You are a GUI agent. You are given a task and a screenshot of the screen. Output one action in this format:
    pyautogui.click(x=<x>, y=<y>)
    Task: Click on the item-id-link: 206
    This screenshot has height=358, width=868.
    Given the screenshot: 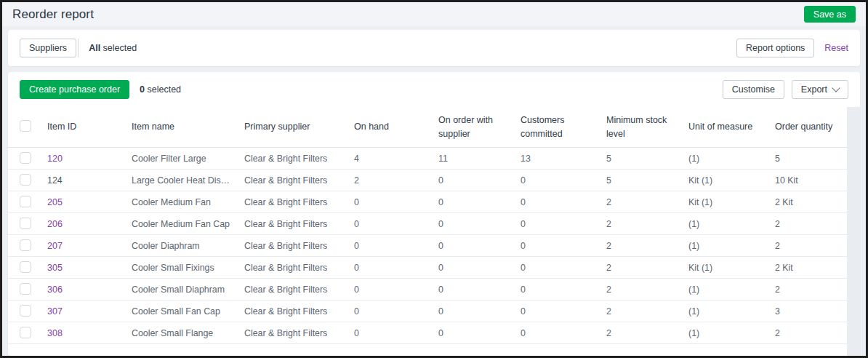 What is the action you would take?
    pyautogui.click(x=55, y=224)
    